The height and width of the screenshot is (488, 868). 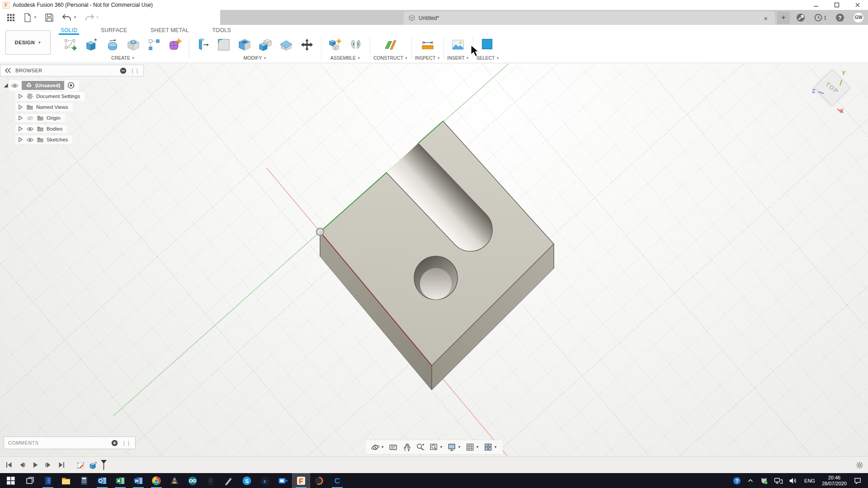 What do you see at coordinates (138, 481) in the screenshot?
I see `taskbar-word-button` at bounding box center [138, 481].